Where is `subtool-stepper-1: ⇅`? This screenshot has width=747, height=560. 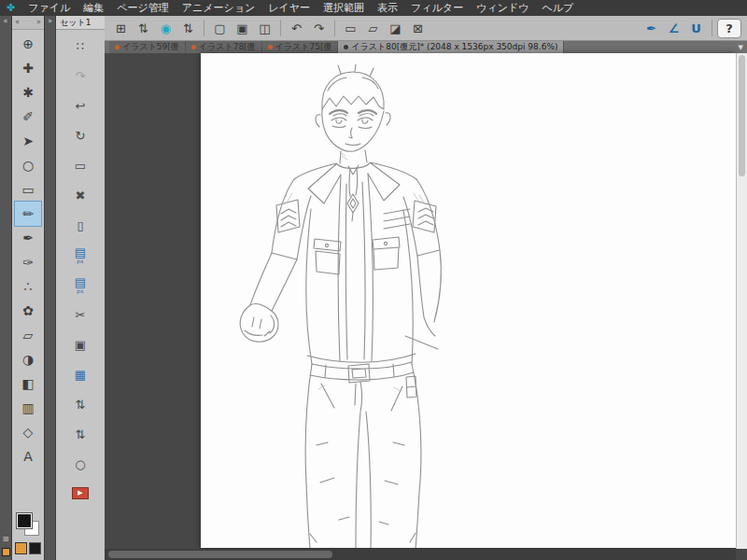
subtool-stepper-1: ⇅ is located at coordinates (80, 405).